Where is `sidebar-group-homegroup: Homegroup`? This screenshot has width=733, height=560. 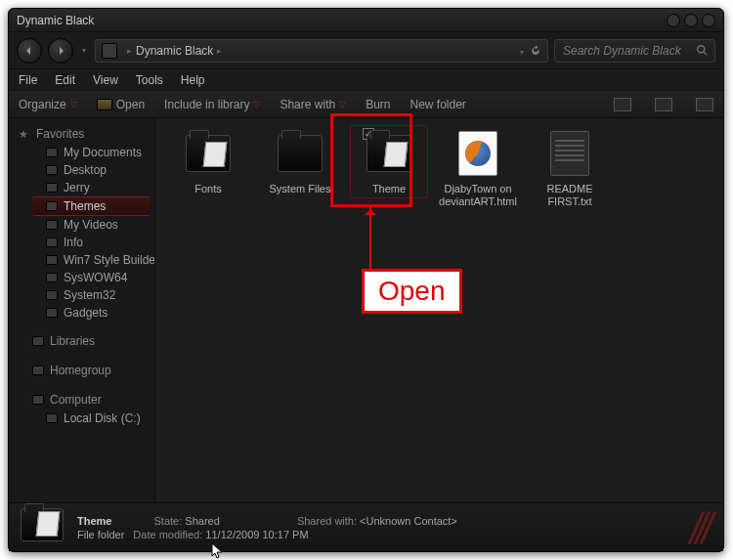 sidebar-group-homegroup: Homegroup is located at coordinates (84, 370).